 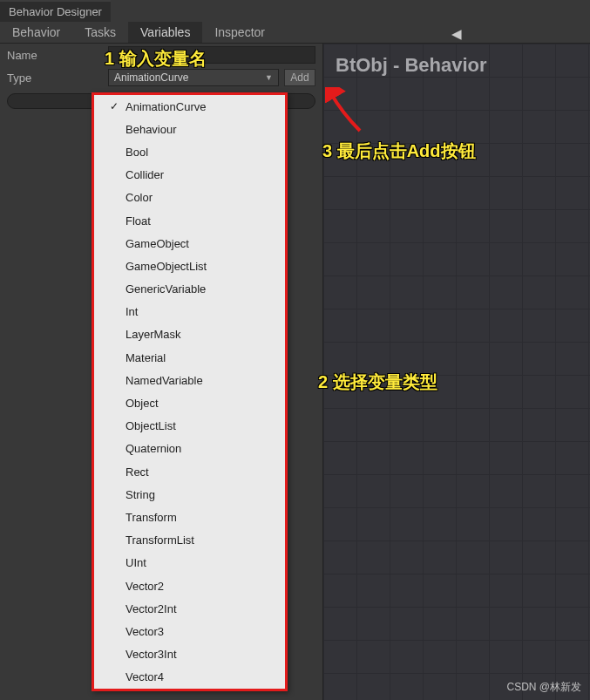 What do you see at coordinates (166, 267) in the screenshot?
I see `menu-item-label: GameObjectList` at bounding box center [166, 267].